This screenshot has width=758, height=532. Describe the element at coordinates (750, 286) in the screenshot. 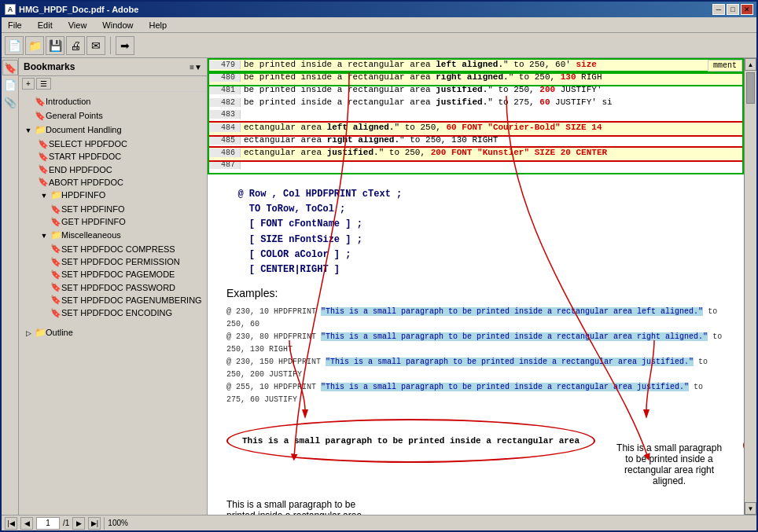

I see `right-vert-scroll: ▲ ▼` at that location.